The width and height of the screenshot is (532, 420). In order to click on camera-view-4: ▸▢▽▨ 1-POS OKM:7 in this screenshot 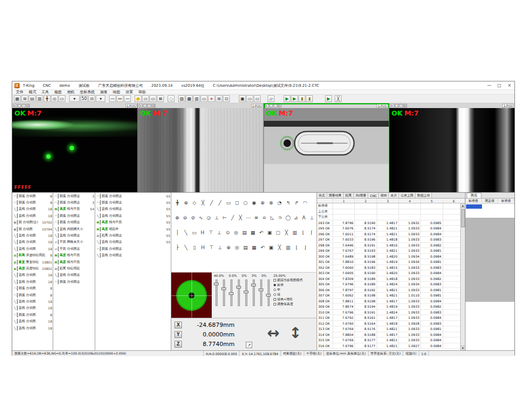, I will do `click(452, 148)`.